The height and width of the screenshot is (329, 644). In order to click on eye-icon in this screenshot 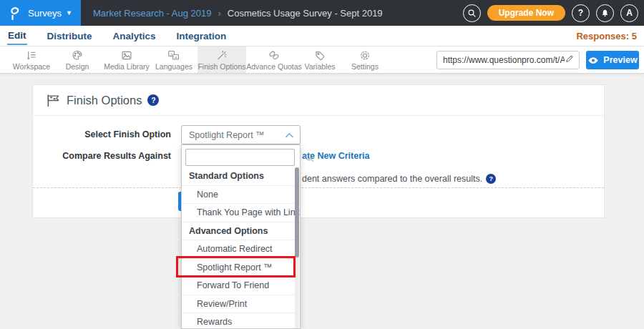, I will do `click(593, 60)`.